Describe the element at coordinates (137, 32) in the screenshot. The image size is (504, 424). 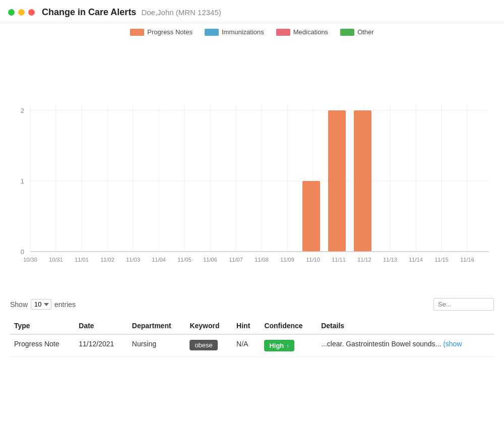
I see `legend-color-progress-notes` at that location.